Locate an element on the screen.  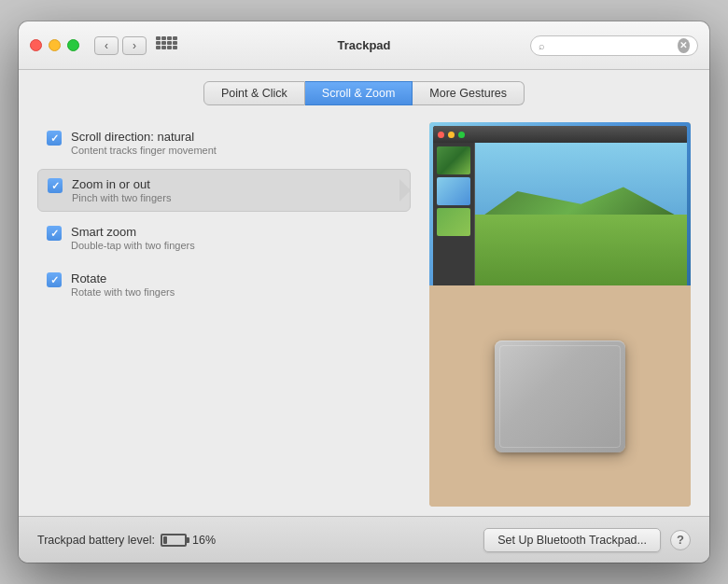
preview-main-image is located at coordinates (581, 215).